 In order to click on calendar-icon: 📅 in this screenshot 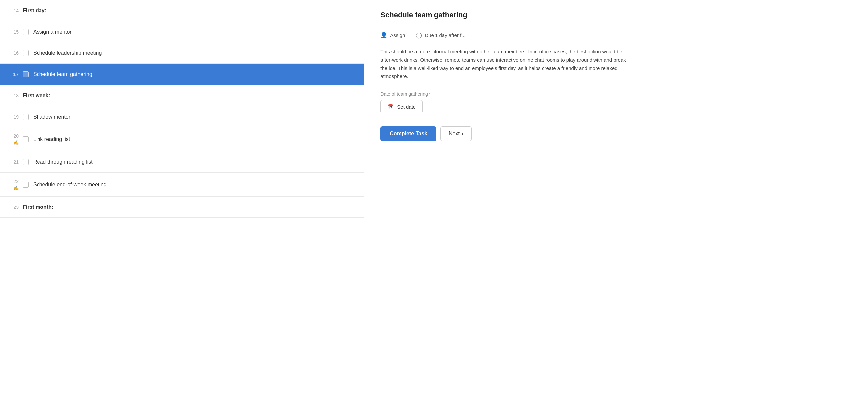, I will do `click(391, 107)`.